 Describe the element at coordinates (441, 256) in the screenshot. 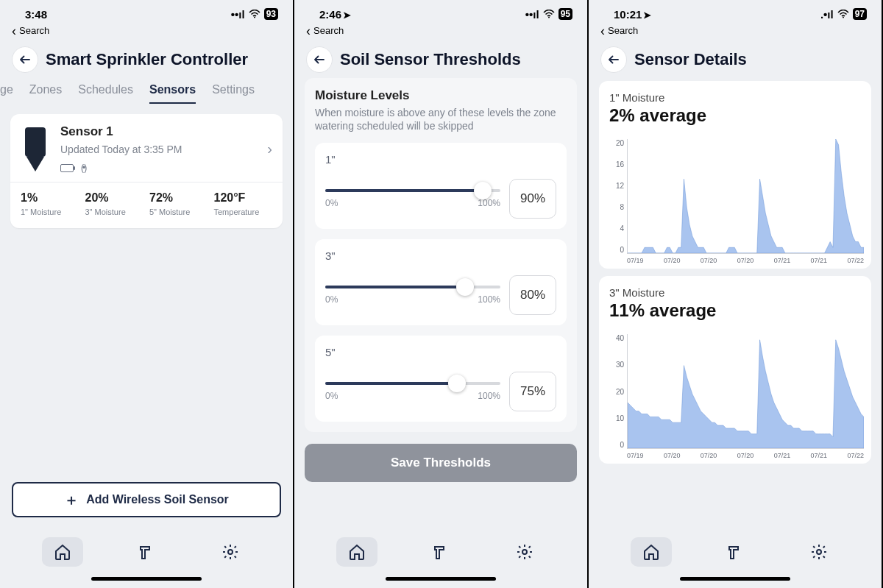

I see `depth-label: 3"` at that location.